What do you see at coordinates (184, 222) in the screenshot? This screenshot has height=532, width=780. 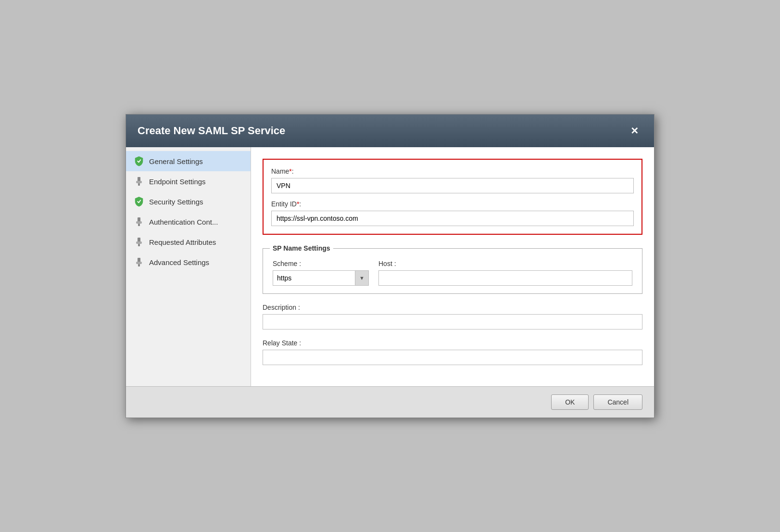 I see `sidebar-label-auth-cont: Authentication Cont...` at bounding box center [184, 222].